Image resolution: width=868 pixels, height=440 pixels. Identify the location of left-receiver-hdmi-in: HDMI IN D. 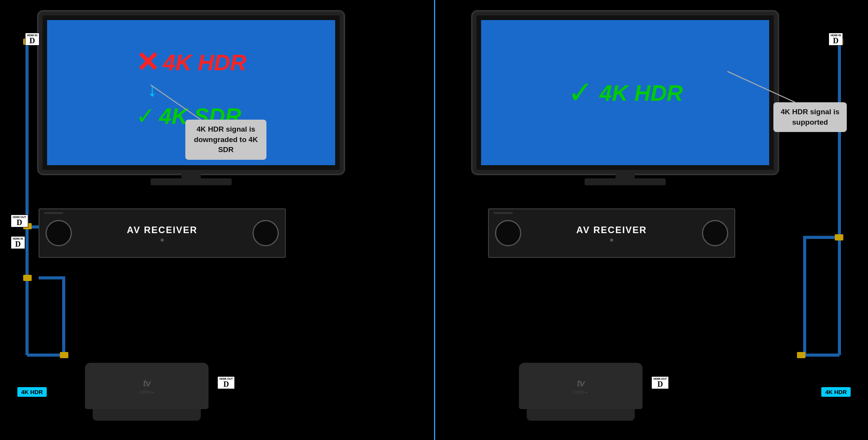
(18, 242).